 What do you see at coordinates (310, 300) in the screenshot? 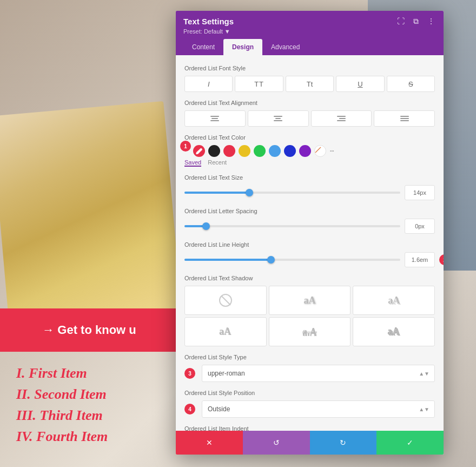
I see `shadow-style-1-btn: aA` at bounding box center [310, 300].